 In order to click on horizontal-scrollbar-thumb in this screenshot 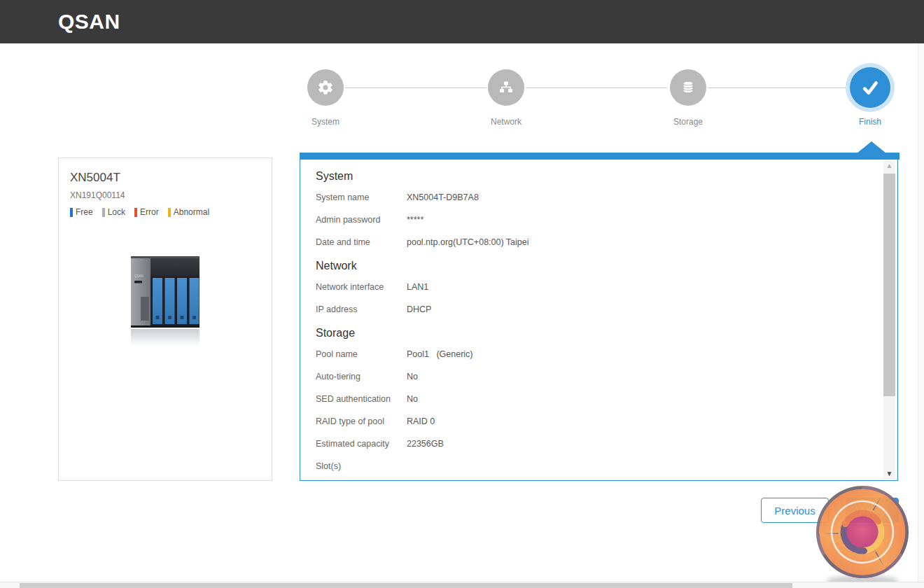, I will do `click(406, 585)`.